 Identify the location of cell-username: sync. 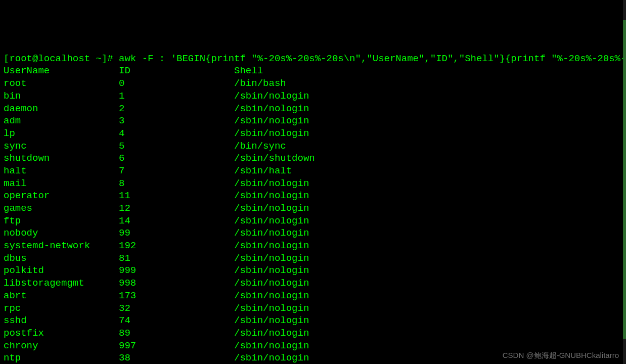
(61, 147).